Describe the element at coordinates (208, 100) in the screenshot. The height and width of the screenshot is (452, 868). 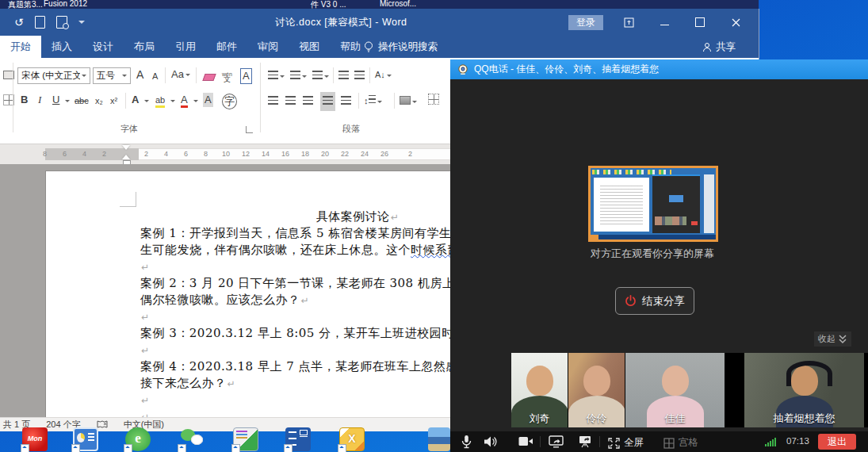
I see `character-shading-button: A` at that location.